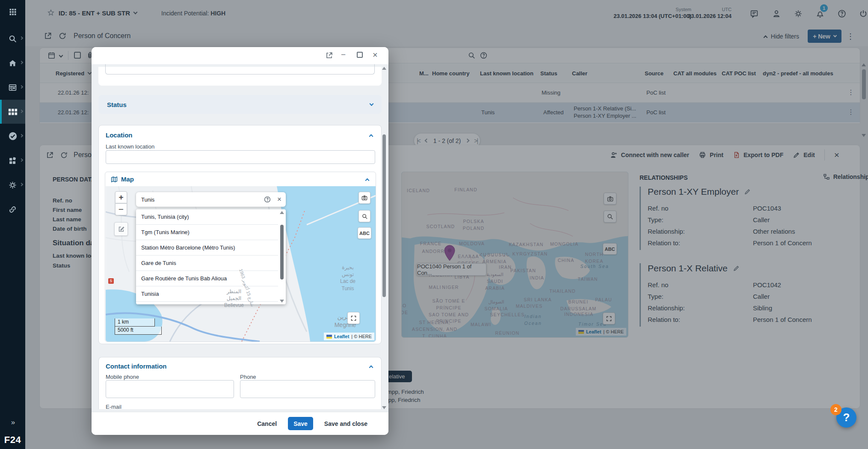 This screenshot has height=449, width=868. What do you see at coordinates (364, 198) in the screenshot?
I see `map-screenshot-button` at bounding box center [364, 198].